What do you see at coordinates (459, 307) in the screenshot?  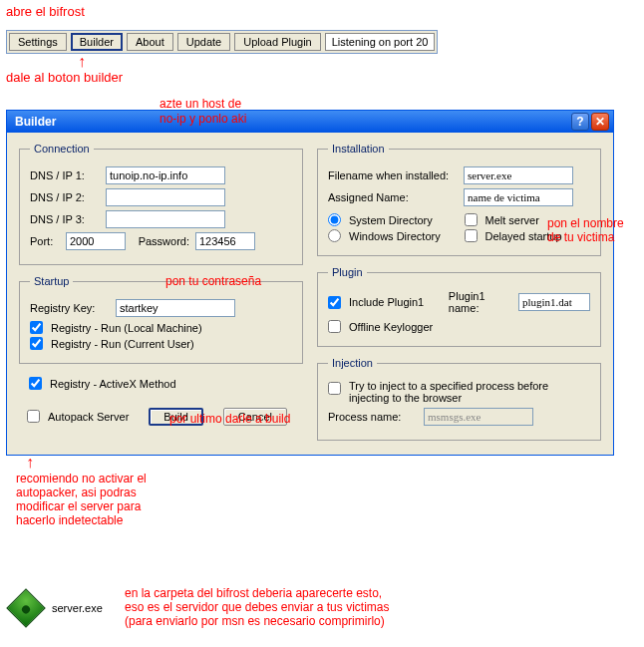 I see `plugin-group: Plugin Include Plugin1 Plugin1 name: Off…` at bounding box center [459, 307].